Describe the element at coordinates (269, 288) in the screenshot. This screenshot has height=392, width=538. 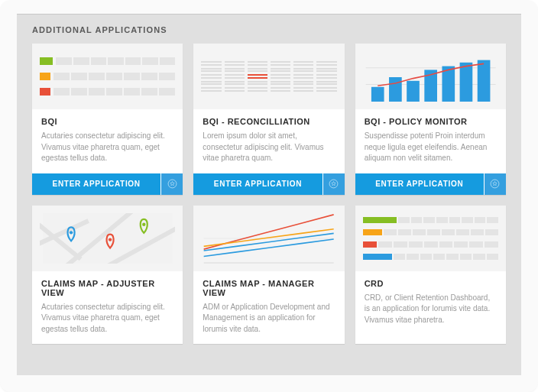
I see `app-card-title: CLAIMS MAP - MANAGER VIEW` at that location.